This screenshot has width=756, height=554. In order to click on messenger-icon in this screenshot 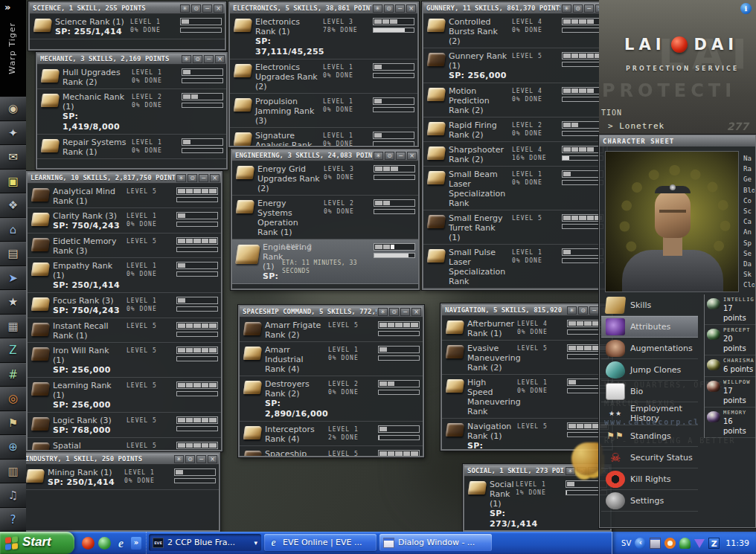, I will do `click(104, 543)`.